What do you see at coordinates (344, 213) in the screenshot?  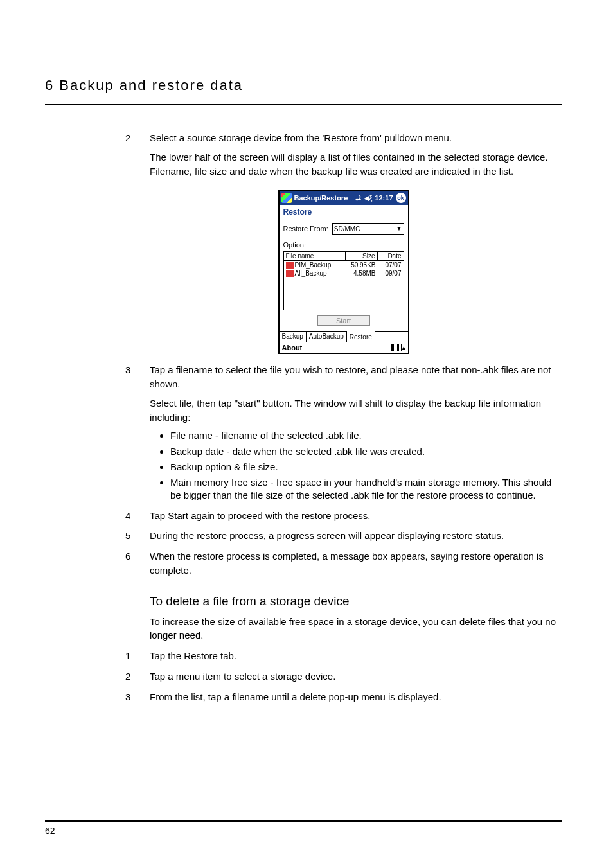 I see `screen-title: Restore` at bounding box center [344, 213].